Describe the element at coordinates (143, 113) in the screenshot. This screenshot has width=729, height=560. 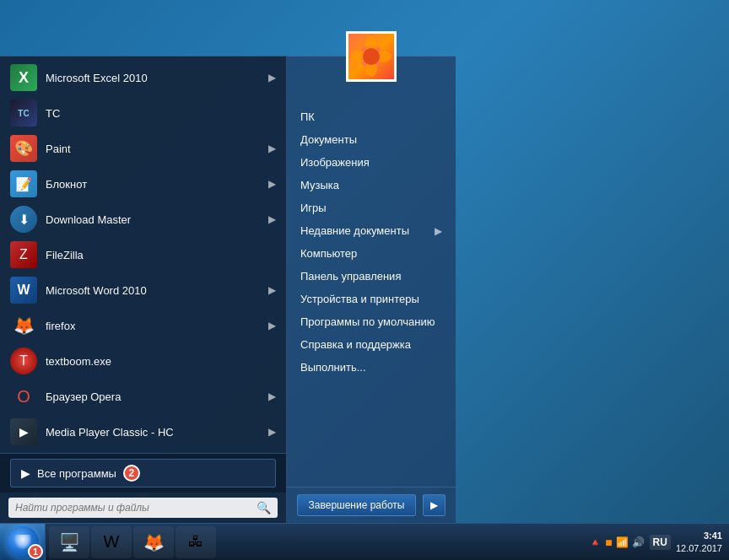
I see `app-item-tc: TC TC` at that location.